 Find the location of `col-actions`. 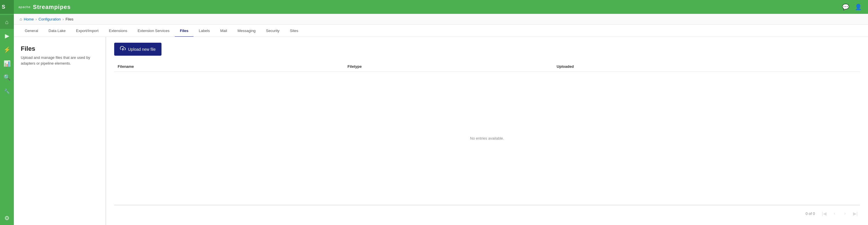

col-actions is located at coordinates (826, 67).